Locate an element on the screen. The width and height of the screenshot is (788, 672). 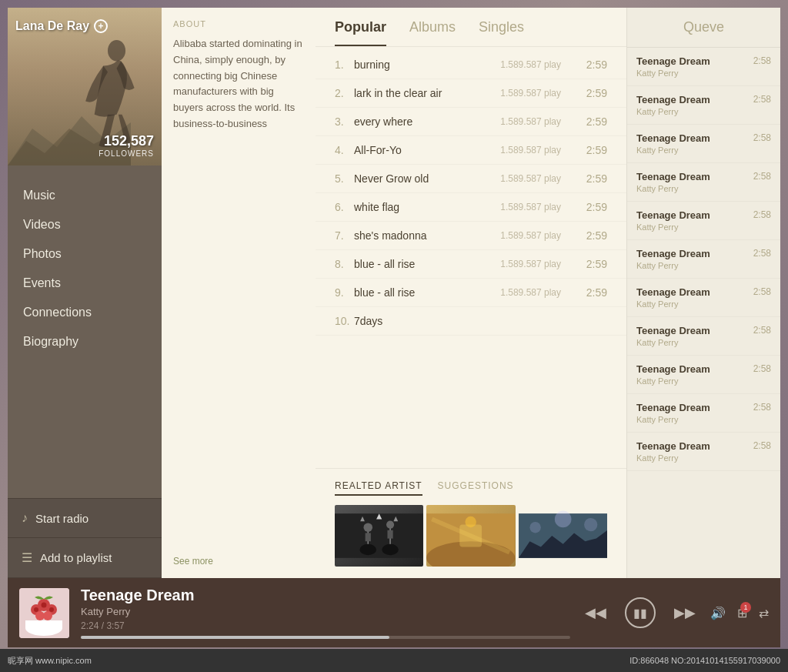
tab-albums: Albums is located at coordinates (432, 32).